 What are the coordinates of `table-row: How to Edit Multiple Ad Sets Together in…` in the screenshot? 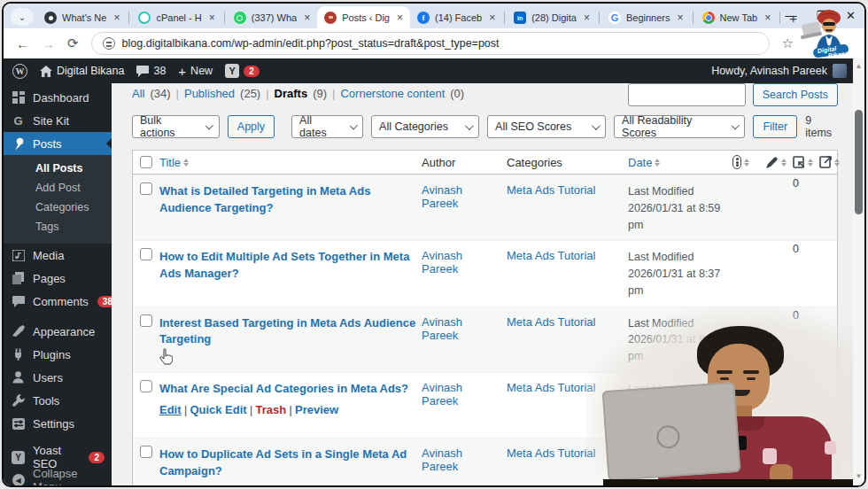 It's located at (485, 273).